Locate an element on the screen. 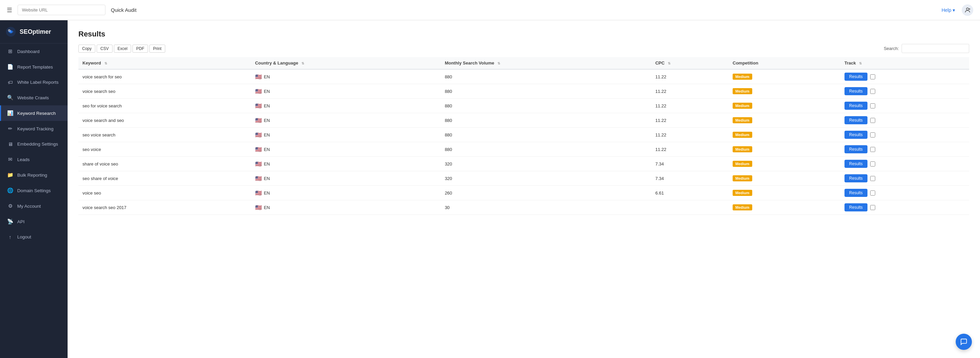 The width and height of the screenshot is (980, 358). sort-volume-icon: ⇅ is located at coordinates (499, 63).